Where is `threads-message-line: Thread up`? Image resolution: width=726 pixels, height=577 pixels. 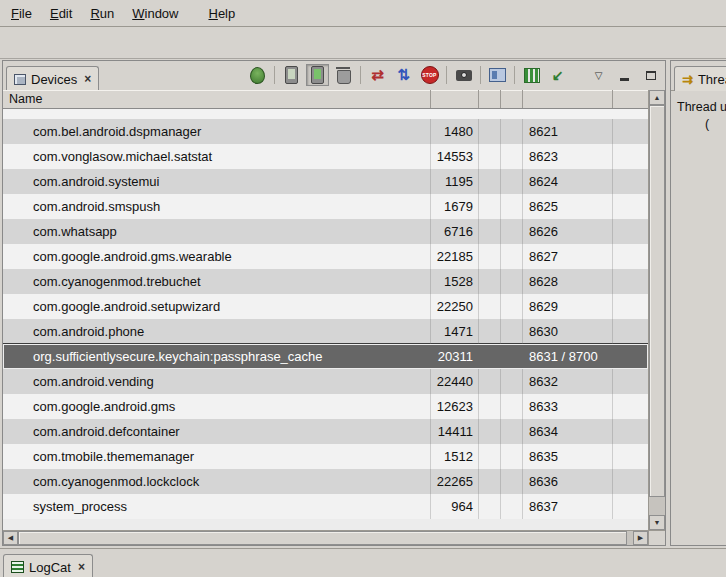
threads-message-line: Thread up is located at coordinates (702, 108).